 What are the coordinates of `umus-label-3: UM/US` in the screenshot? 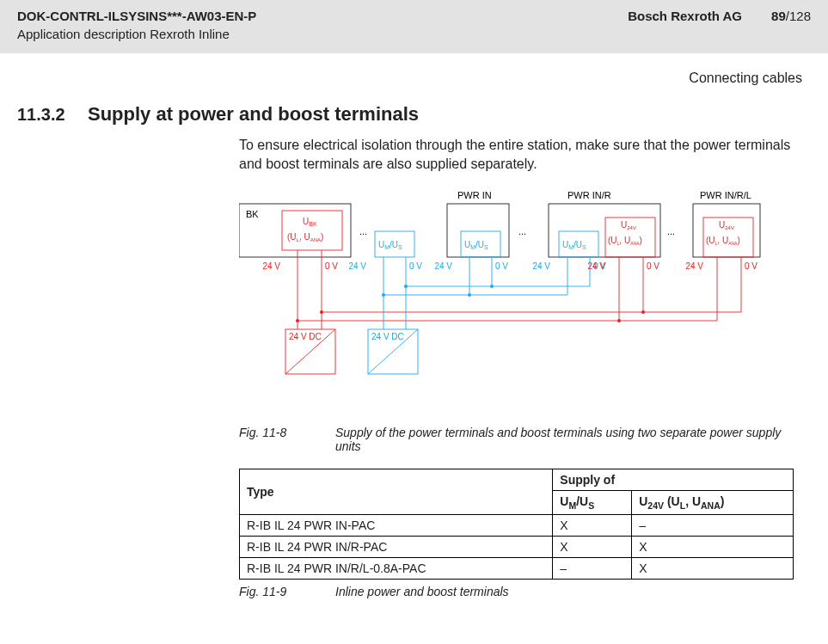 It's located at (574, 245).